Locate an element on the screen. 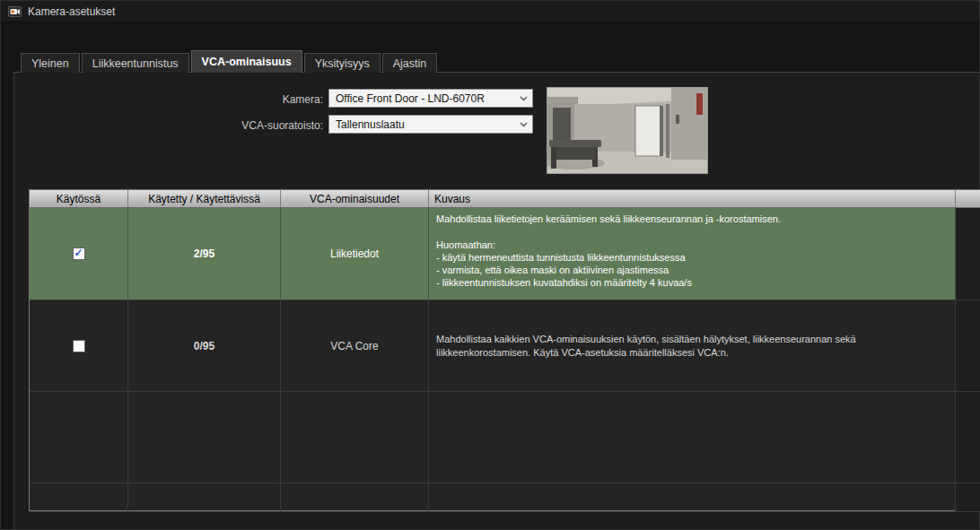  tab-yleinen: Yleinen is located at coordinates (50, 63).